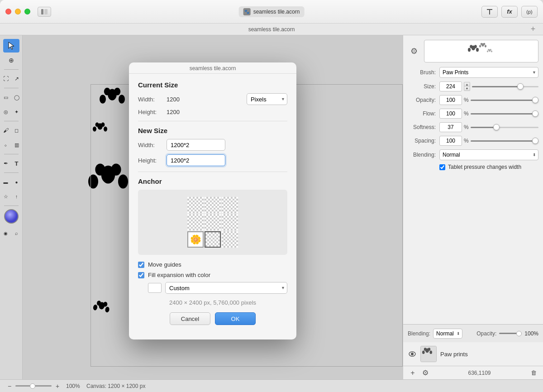 The width and height of the screenshot is (543, 392). Describe the element at coordinates (213, 145) in the screenshot. I see `new-width-row: Width:` at that location.